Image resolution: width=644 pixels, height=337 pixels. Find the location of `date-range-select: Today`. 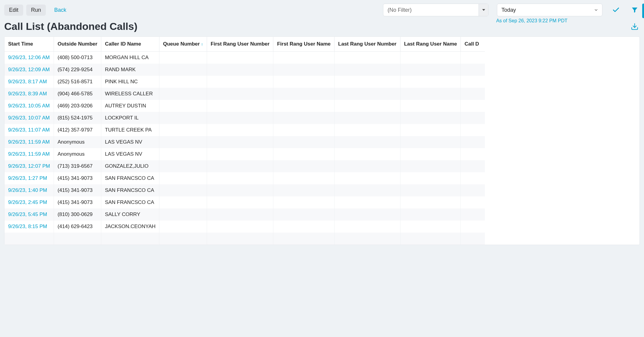

date-range-select: Today is located at coordinates (550, 10).